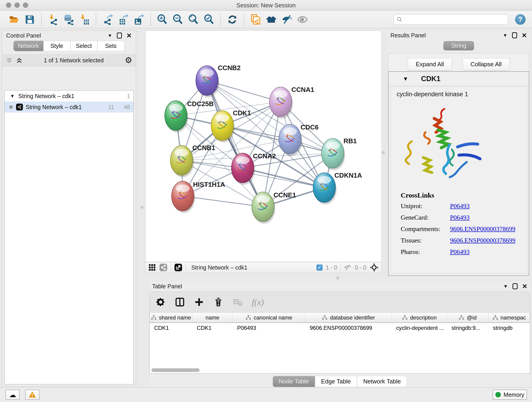 This screenshot has width=532, height=402. Describe the element at coordinates (269, 318) in the screenshot. I see `column-header: canonical name` at that location.